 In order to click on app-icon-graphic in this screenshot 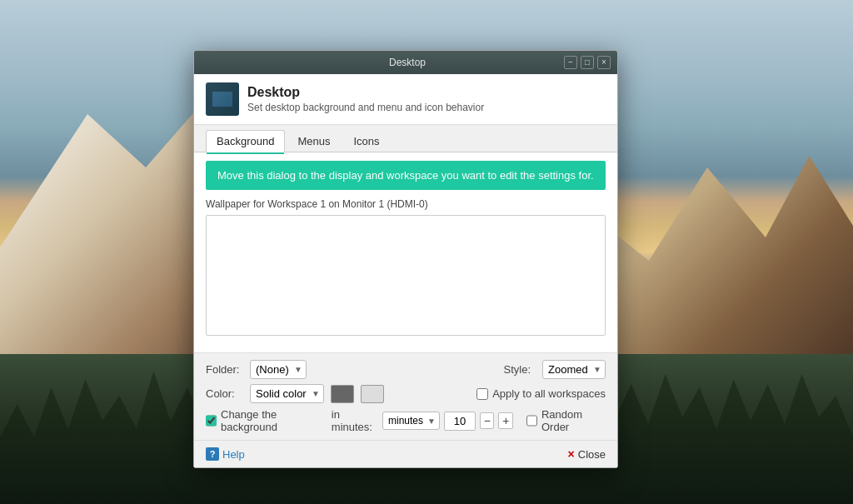, I will do `click(222, 99)`.